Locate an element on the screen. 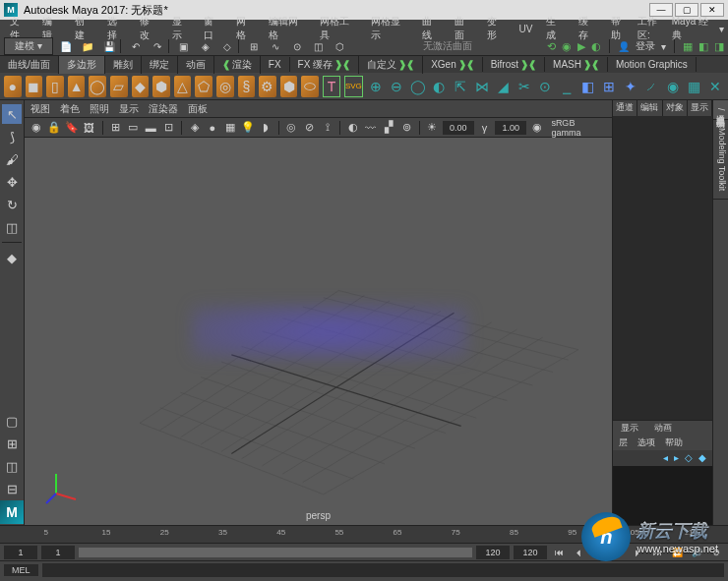  paint-select-tool: 🖌 is located at coordinates (12, 159).